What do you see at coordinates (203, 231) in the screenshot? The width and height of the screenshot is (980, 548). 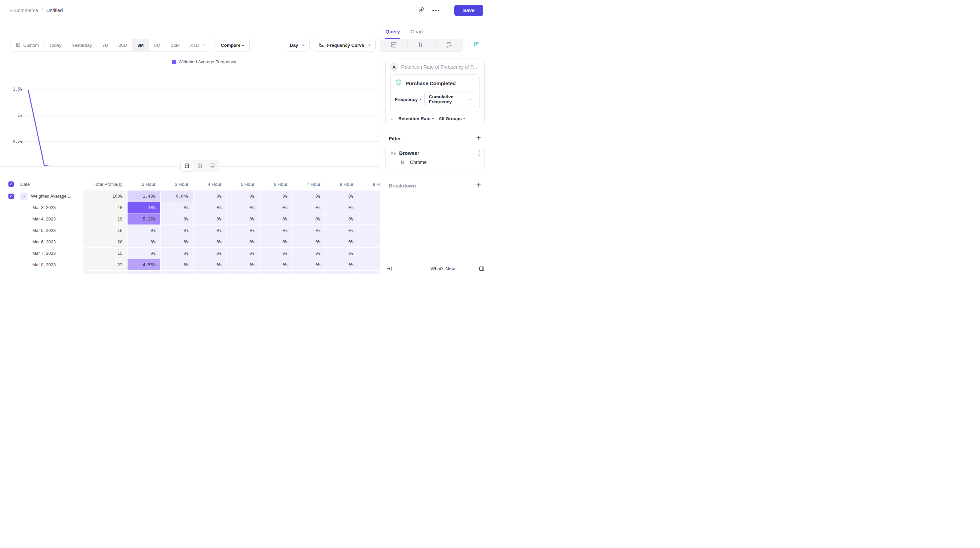 I see `table-row: Mar 5, 2023160%0%0%0%0%0%0%0%` at bounding box center [203, 231].